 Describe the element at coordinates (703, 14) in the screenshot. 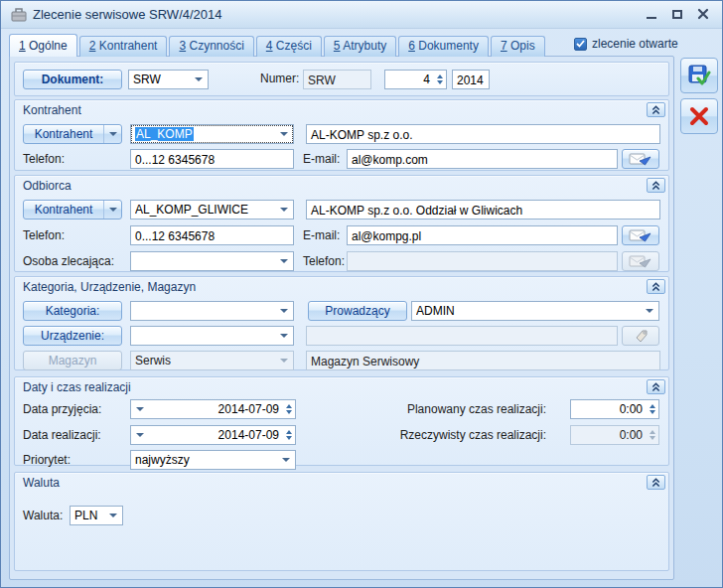

I see `close-icon` at that location.